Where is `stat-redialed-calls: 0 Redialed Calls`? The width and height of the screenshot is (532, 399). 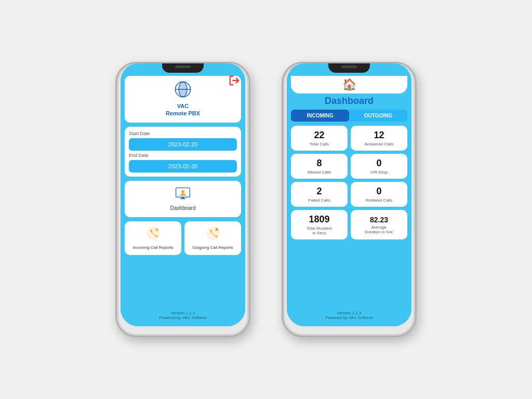 stat-redialed-calls: 0 Redialed Calls is located at coordinates (379, 194).